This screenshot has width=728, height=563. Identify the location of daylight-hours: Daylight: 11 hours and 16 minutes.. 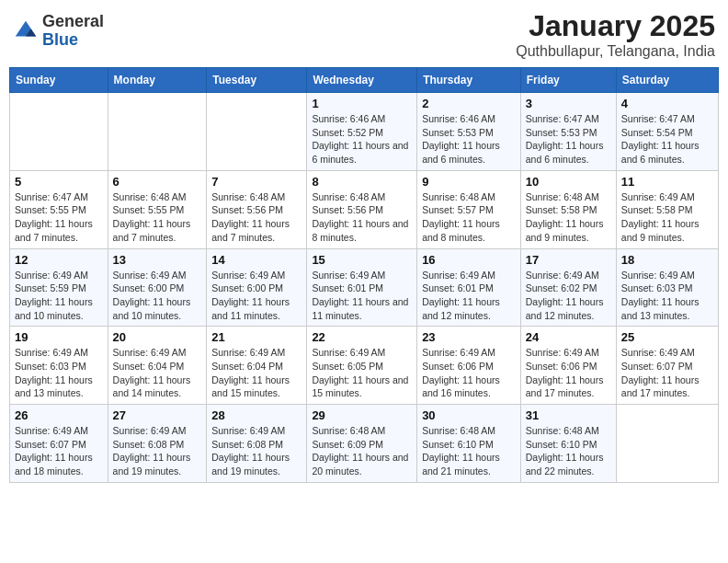
(461, 386).